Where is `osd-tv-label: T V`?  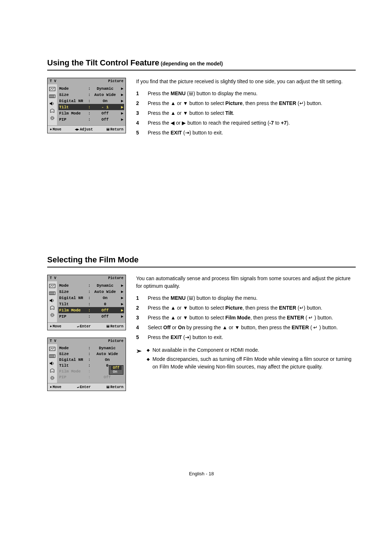
osd-tv-label: T V is located at coordinates (53, 81).